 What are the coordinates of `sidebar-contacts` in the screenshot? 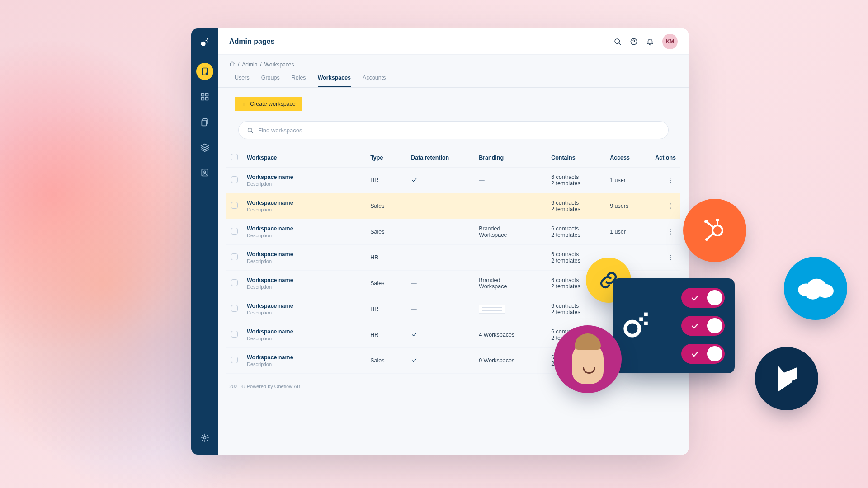 It's located at (205, 173).